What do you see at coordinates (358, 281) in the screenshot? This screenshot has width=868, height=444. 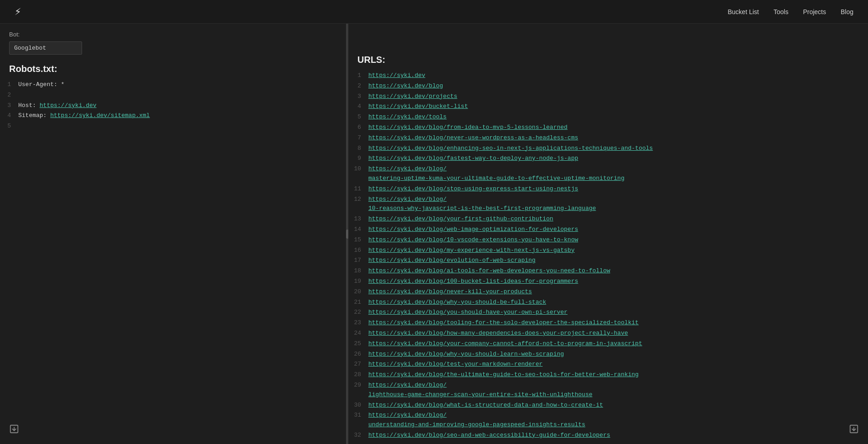 I see `url-number: 19` at bounding box center [358, 281].